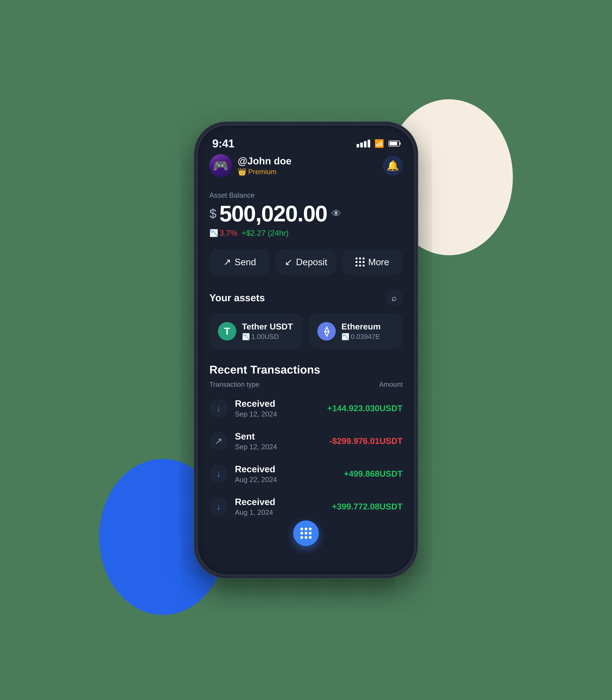 The image size is (612, 700). I want to click on sent-arrow-icon: ↗, so click(219, 441).